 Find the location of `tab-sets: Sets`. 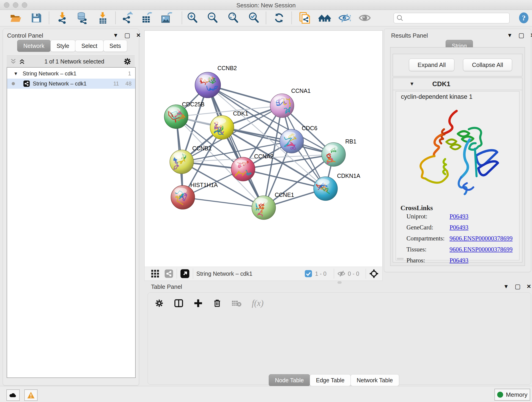

tab-sets: Sets is located at coordinates (115, 46).